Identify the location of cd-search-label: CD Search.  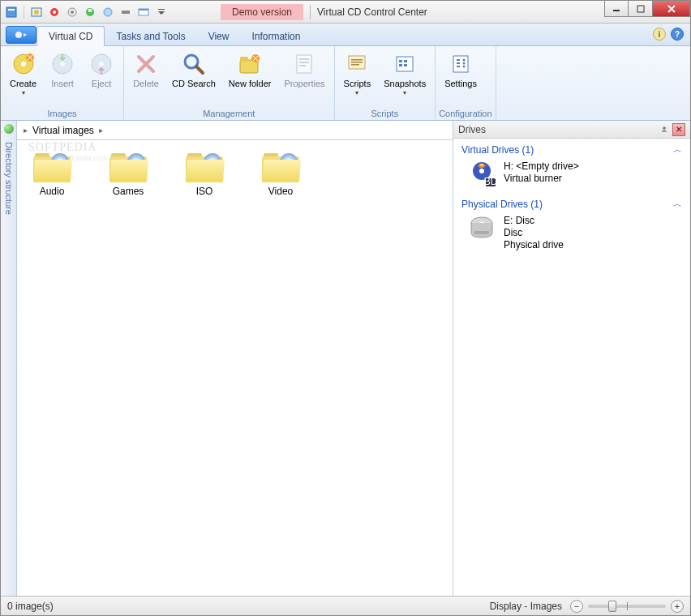
(194, 83).